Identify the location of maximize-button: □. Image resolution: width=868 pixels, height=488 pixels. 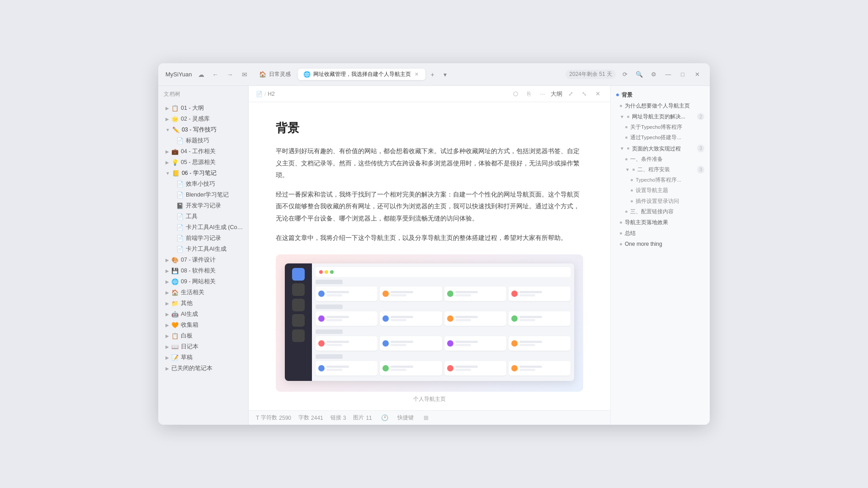
(683, 75).